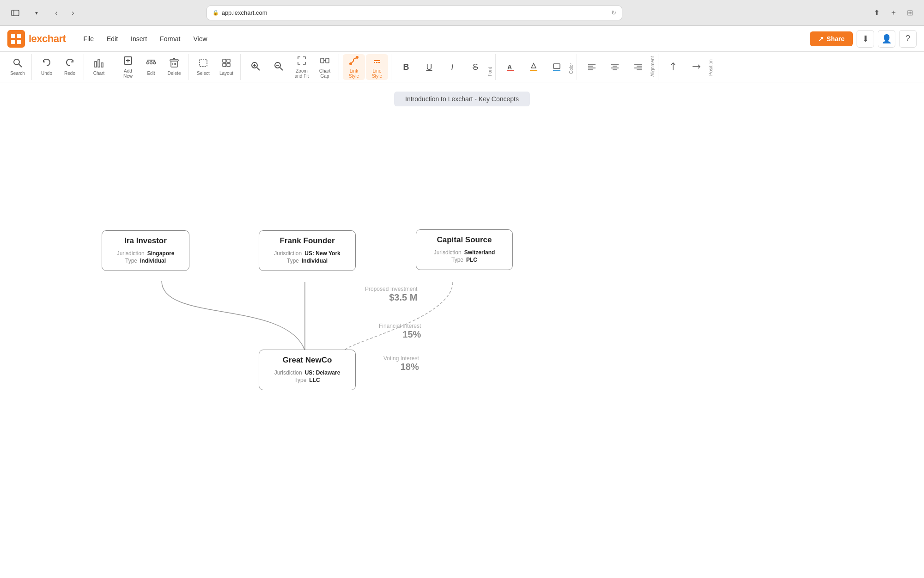  Describe the element at coordinates (307, 370) in the screenshot. I see `node-great-newco: Great NewCo Jurisdiction US: Delaware Ty…` at that location.